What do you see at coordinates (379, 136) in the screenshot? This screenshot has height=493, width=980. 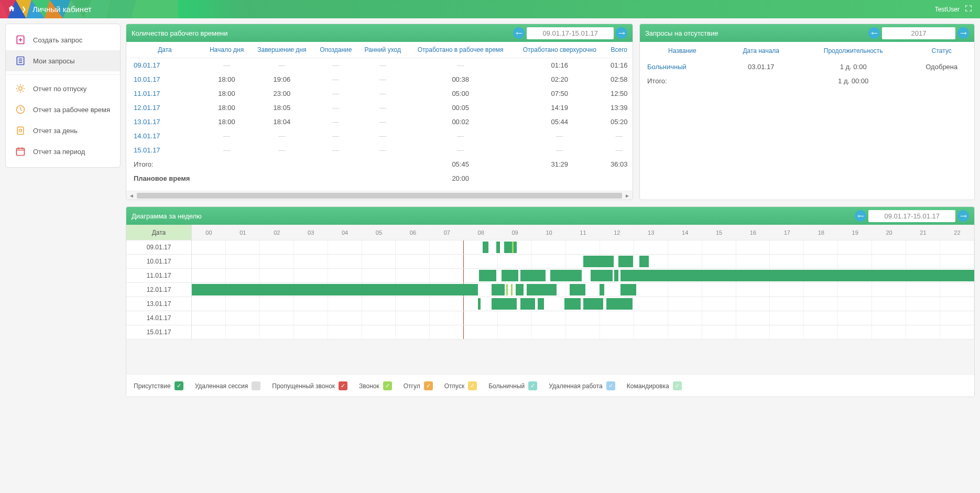 I see `table-row: 14.01.17 — — — — — — —` at bounding box center [379, 136].